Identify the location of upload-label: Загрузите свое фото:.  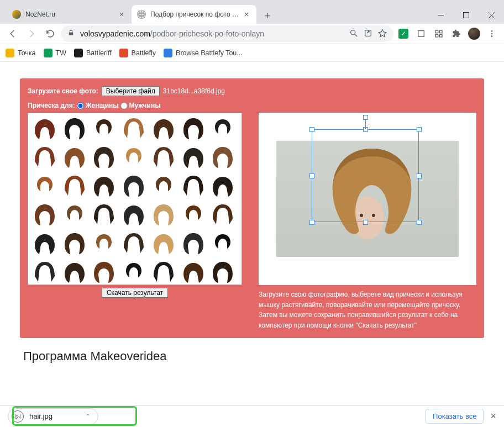
(63, 91).